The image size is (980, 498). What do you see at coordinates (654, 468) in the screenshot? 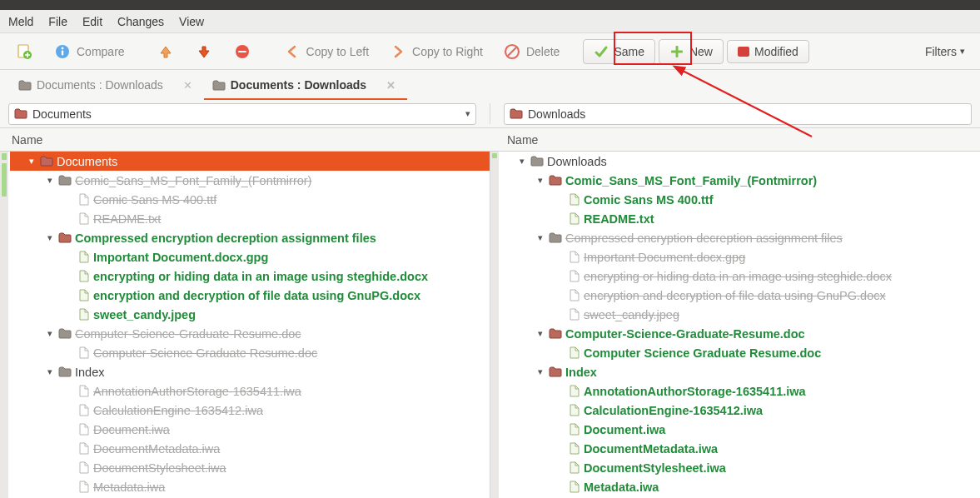
I see `tree-item-label: DocumentStylesheet.iwa` at bounding box center [654, 468].